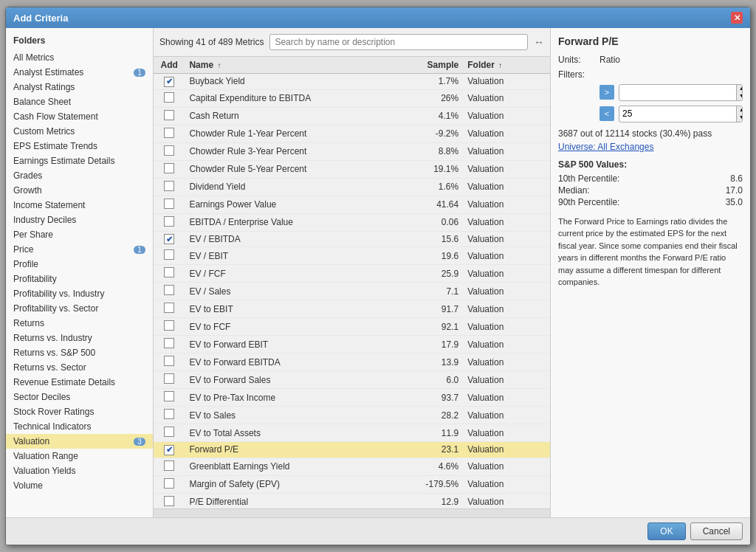 This screenshot has height=552, width=756. What do you see at coordinates (289, 65) in the screenshot?
I see `col-name: Name ↑` at bounding box center [289, 65].